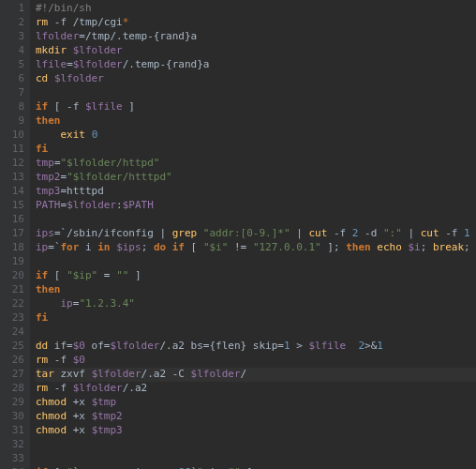 The image size is (476, 469). What do you see at coordinates (14, 94) in the screenshot?
I see `line-number: 7` at bounding box center [14, 94].